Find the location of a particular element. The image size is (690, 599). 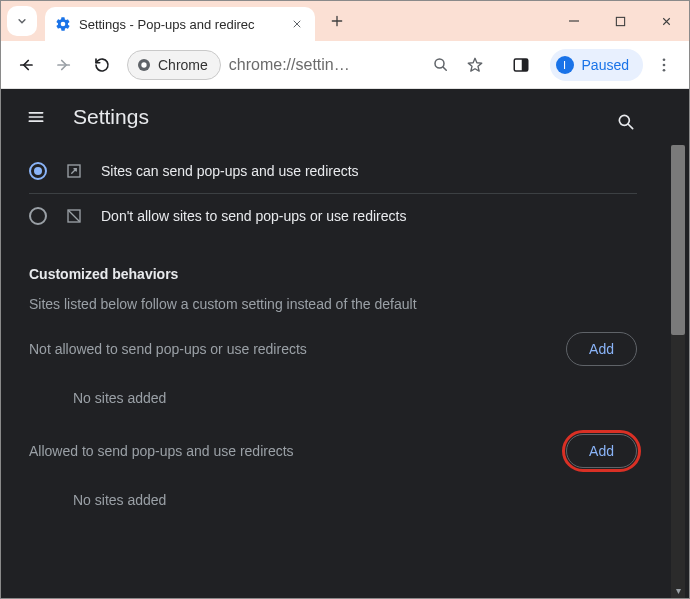

search-icon is located at coordinates (626, 122).